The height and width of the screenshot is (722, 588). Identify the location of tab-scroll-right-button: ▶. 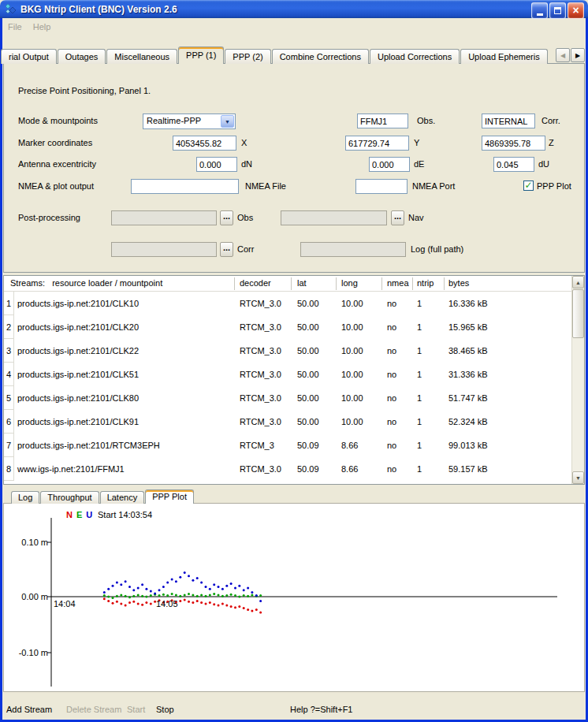
(578, 55).